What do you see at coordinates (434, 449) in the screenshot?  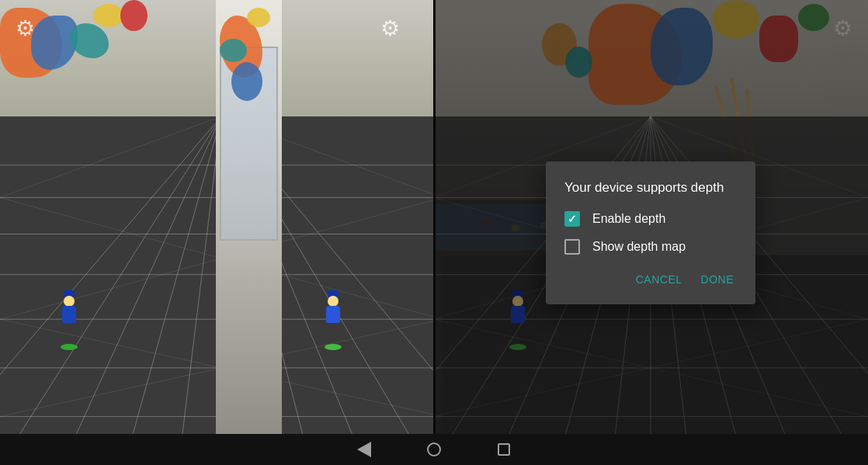 I see `home-button` at bounding box center [434, 449].